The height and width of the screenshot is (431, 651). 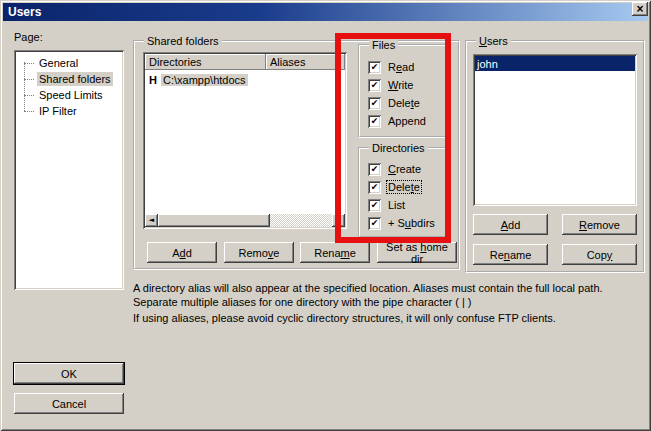 I want to click on remove-user-button: Remove, so click(x=600, y=224).